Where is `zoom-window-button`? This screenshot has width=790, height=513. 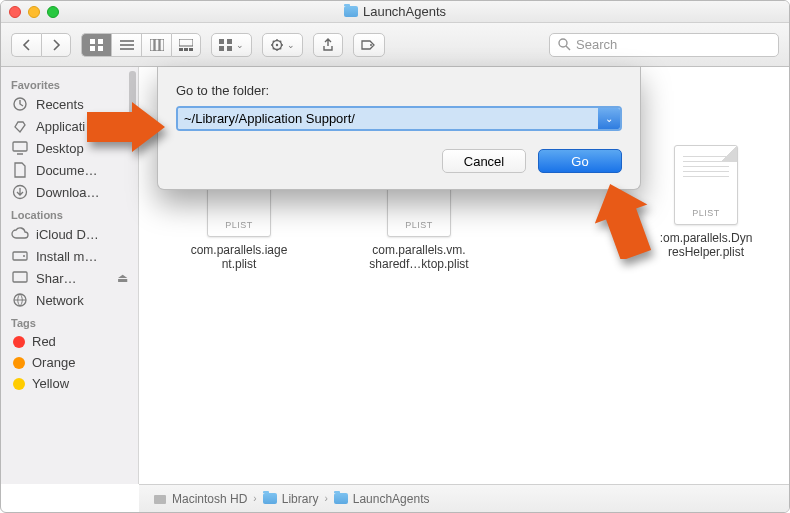 zoom-window-button is located at coordinates (53, 12).